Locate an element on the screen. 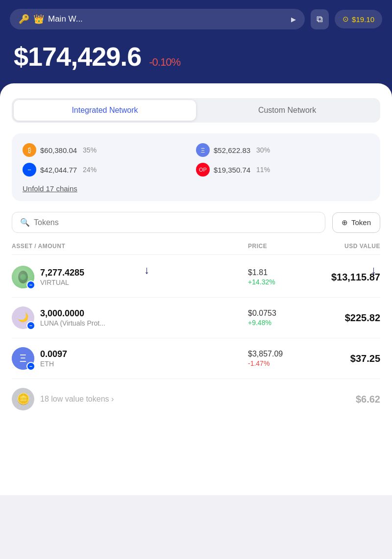 The image size is (392, 559). base-icon: − is located at coordinates (29, 170).